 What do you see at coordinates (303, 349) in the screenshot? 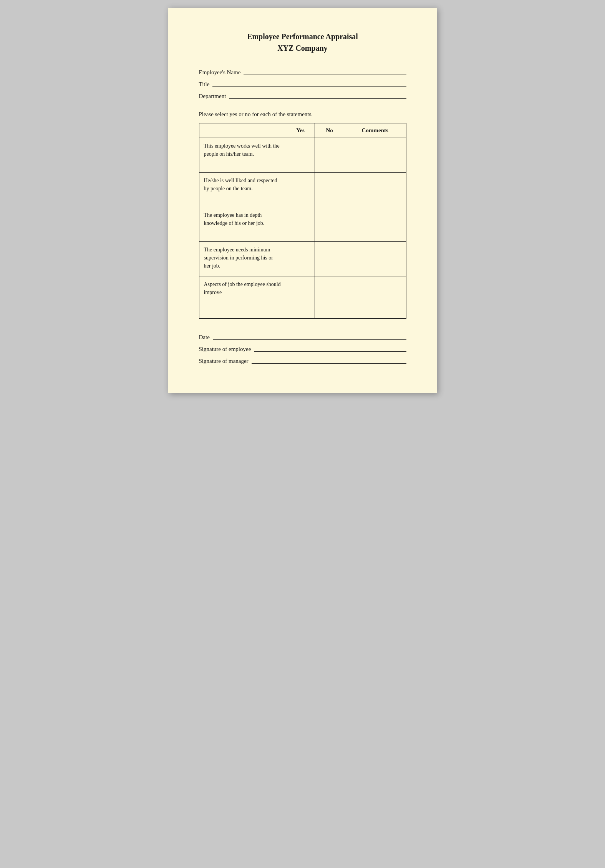
I see `employee-signature-field: Signature of employee` at bounding box center [303, 349].